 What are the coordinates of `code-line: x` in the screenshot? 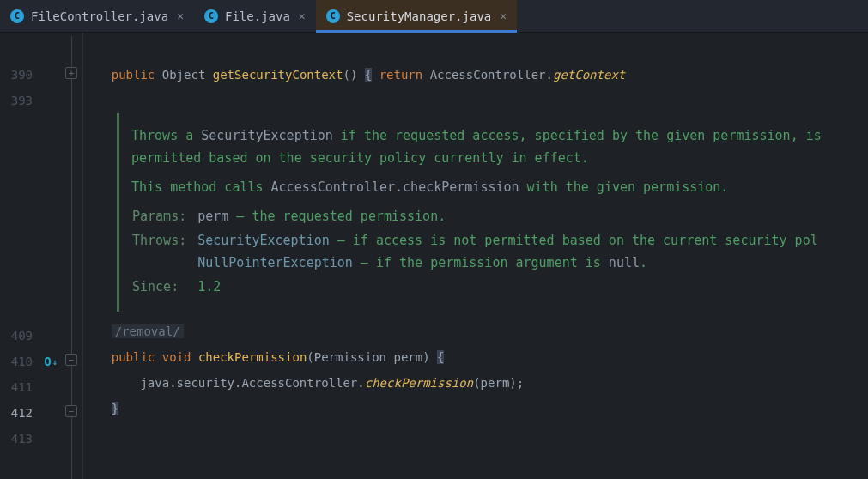 It's located at (476, 49).